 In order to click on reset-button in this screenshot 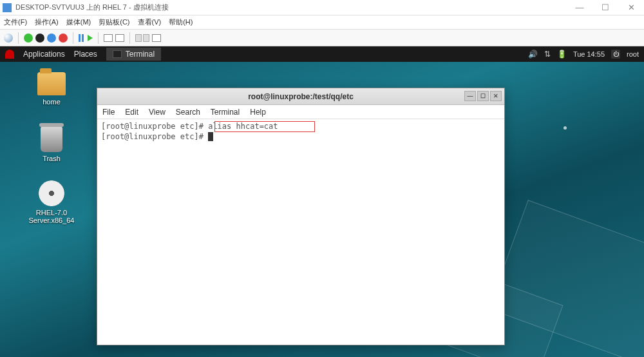, I will do `click(90, 38)`.